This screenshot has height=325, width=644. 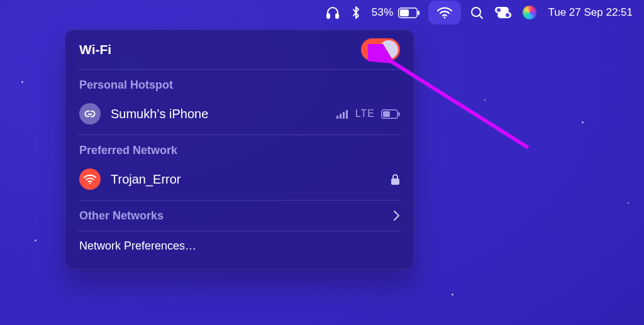 What do you see at coordinates (240, 150) in the screenshot?
I see `section-preferred-network: Preferred Network` at bounding box center [240, 150].